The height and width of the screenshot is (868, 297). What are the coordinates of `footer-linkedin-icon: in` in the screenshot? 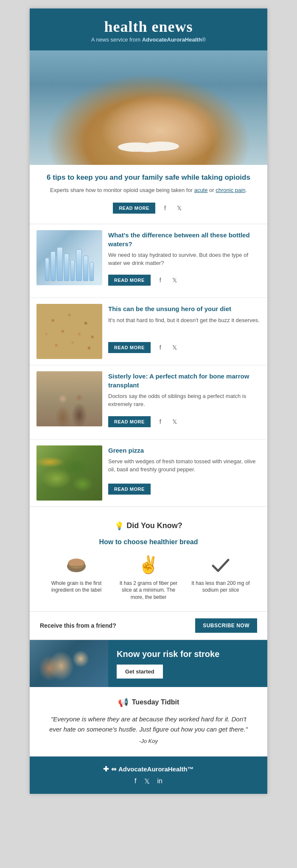 It's located at (160, 782).